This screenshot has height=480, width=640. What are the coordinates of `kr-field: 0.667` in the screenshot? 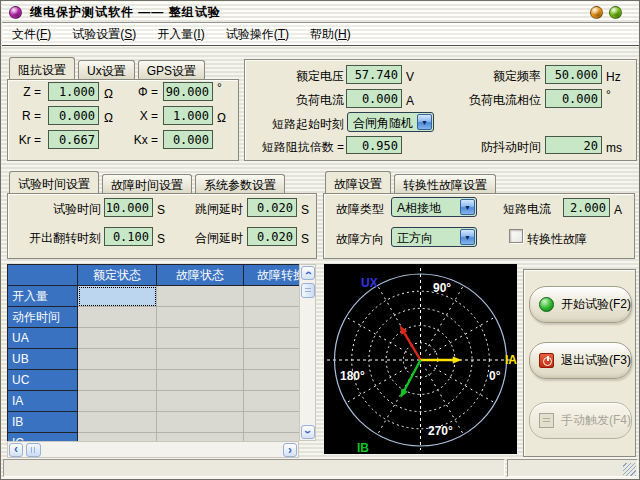 It's located at (74, 140).